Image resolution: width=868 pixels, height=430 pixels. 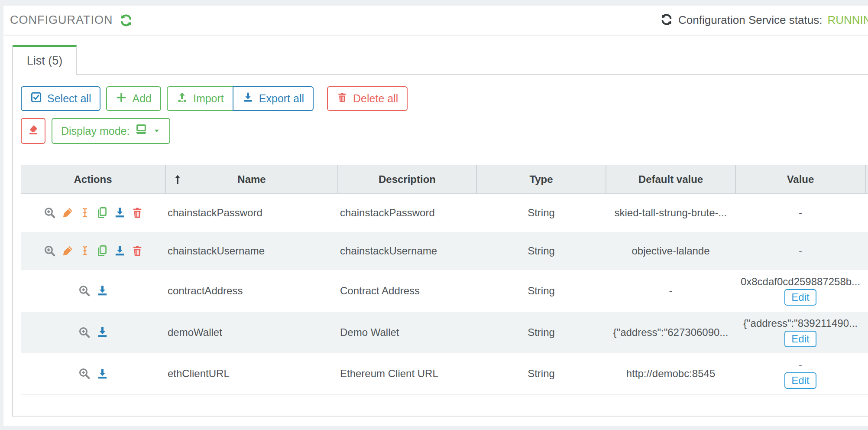 What do you see at coordinates (800, 282) in the screenshot?
I see `cell-value: 0x8cdaf0cd259887258b...` at bounding box center [800, 282].